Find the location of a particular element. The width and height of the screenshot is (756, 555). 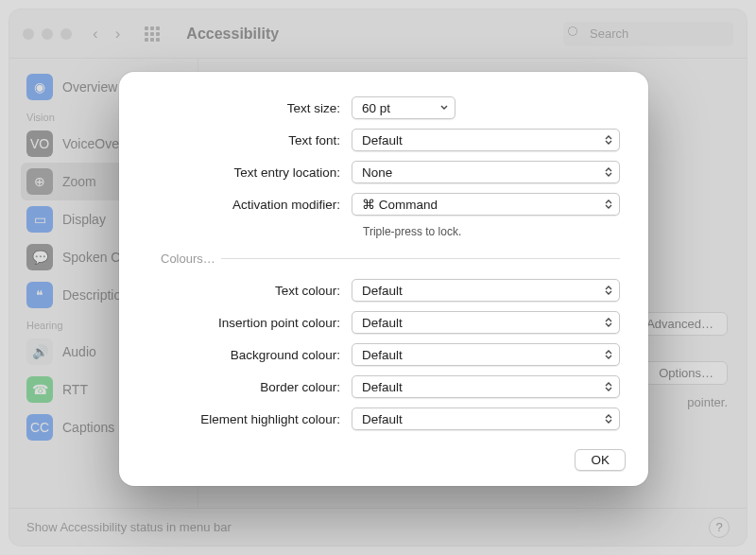

accessibility-icon: ◉ is located at coordinates (40, 87).